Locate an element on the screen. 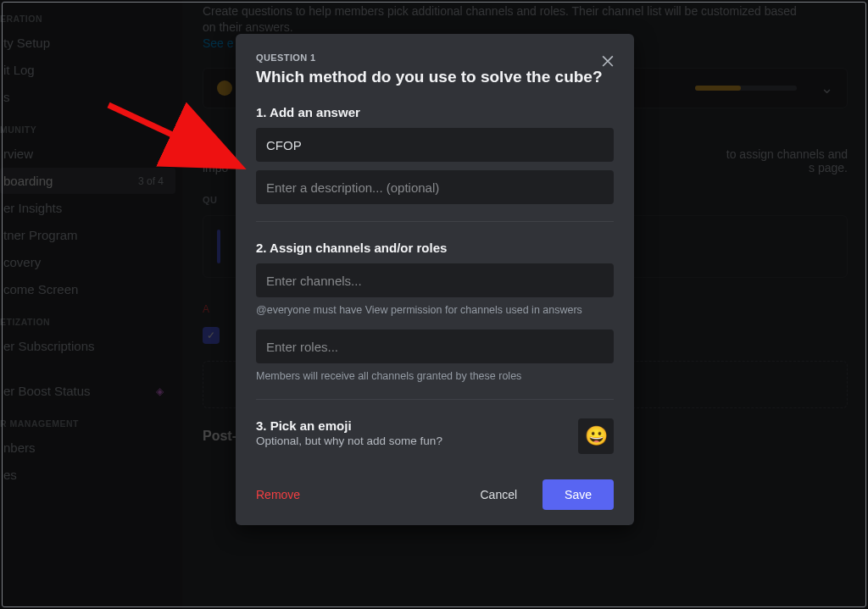 This screenshot has height=609, width=868. close-button is located at coordinates (608, 60).